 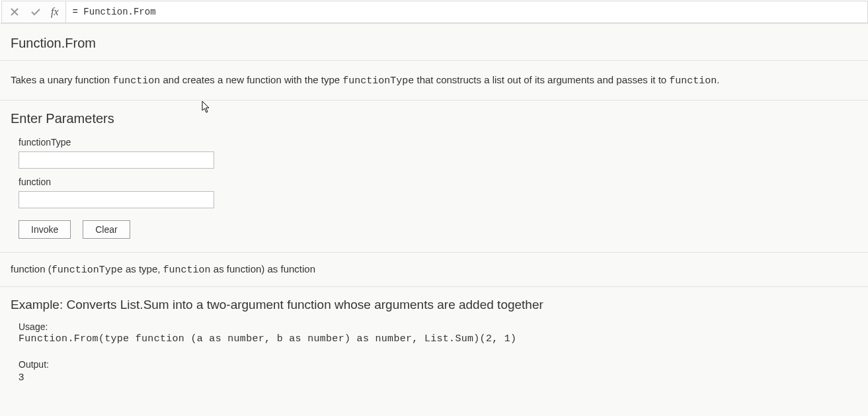 What do you see at coordinates (116, 200) in the screenshot?
I see `param-input-function` at bounding box center [116, 200].